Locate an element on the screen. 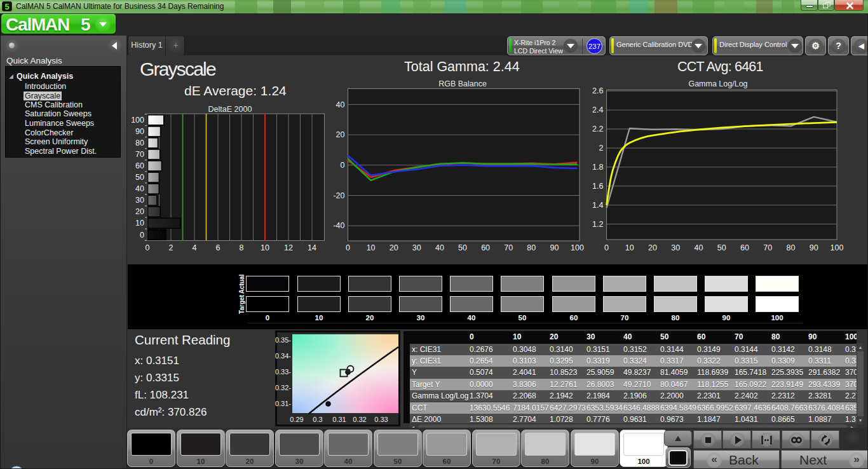 The height and width of the screenshot is (469, 868). svg-text: 1.4 is located at coordinates (597, 205).